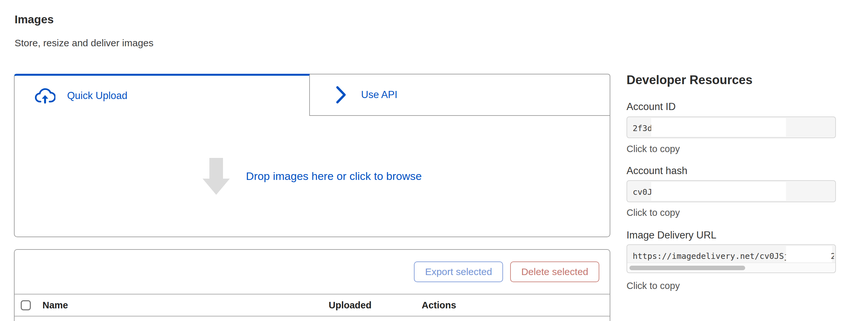 Image resolution: width=868 pixels, height=321 pixels. I want to click on account-hash-label: Account hash, so click(657, 171).